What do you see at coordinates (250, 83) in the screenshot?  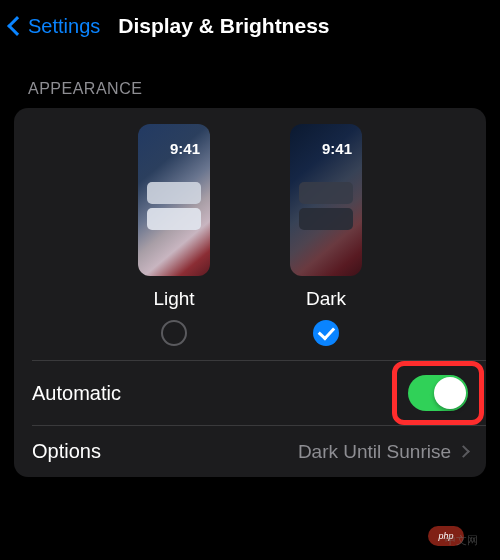 I see `section-label-appearance: APPEARANCE` at bounding box center [250, 83].